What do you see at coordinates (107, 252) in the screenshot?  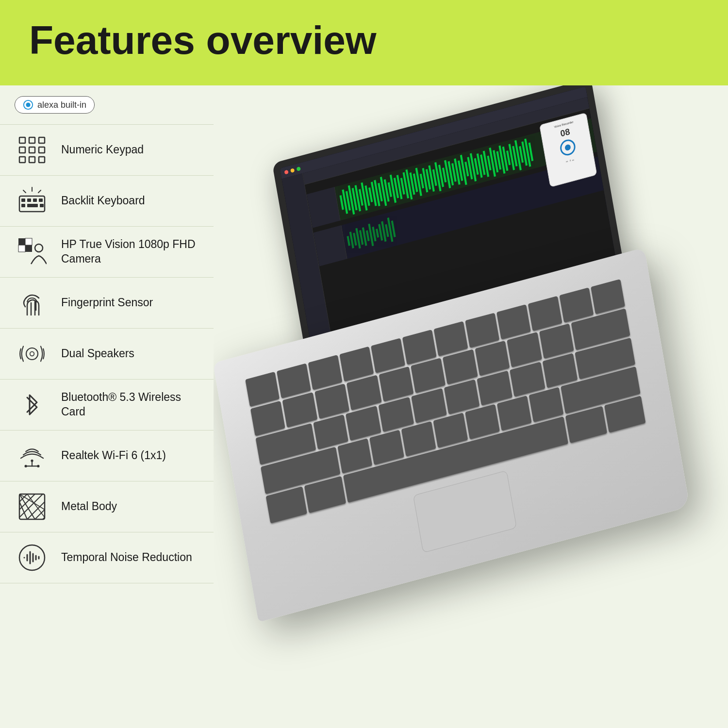 I see `feature-camera: HP True Vision 1080p FHD Camera` at bounding box center [107, 252].